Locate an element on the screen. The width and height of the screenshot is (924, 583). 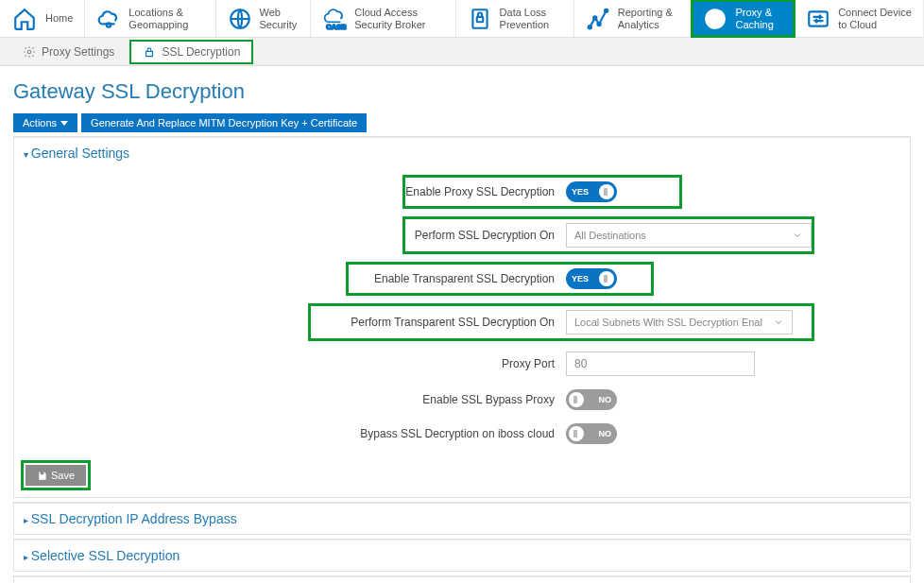
save-icon is located at coordinates (42, 476).